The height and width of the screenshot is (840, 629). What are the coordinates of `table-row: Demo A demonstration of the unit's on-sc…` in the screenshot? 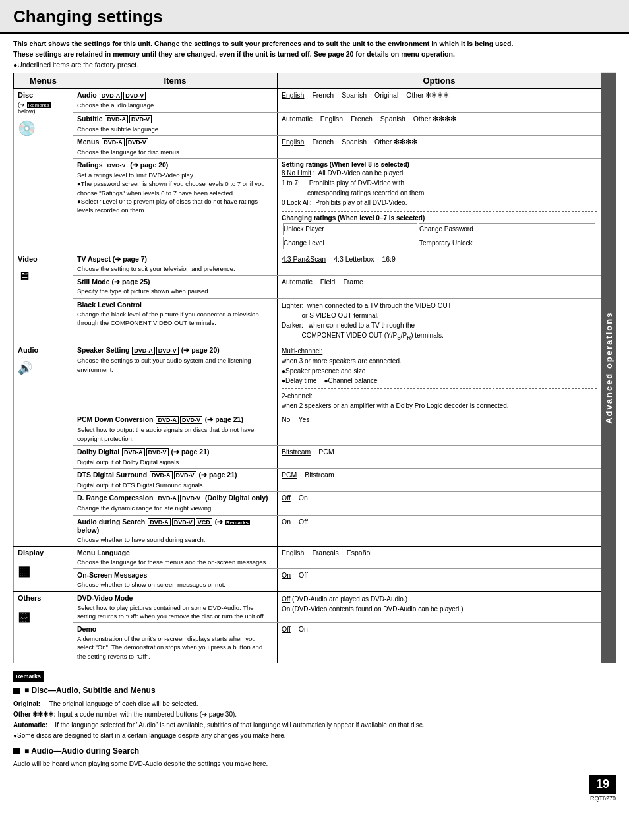 It's located at (307, 644).